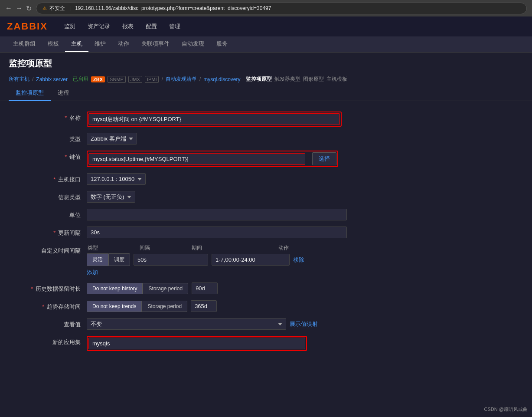 The height and width of the screenshot is (417, 532). What do you see at coordinates (171, 259) in the screenshot?
I see `interval-input` at bounding box center [171, 259].